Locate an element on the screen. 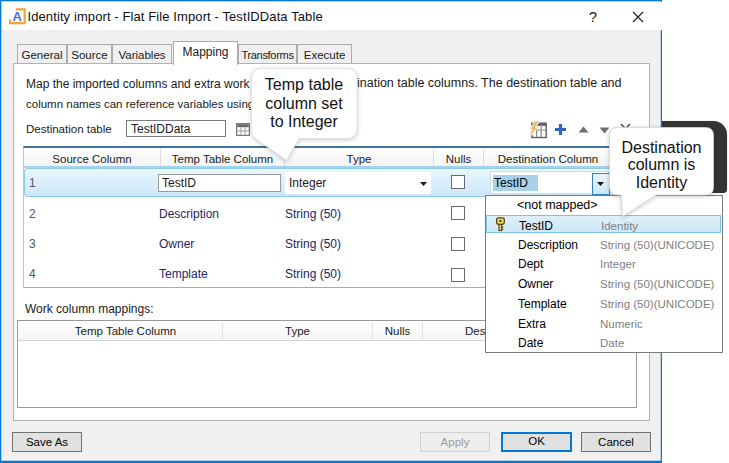  svg-text: A is located at coordinates (18, 16).